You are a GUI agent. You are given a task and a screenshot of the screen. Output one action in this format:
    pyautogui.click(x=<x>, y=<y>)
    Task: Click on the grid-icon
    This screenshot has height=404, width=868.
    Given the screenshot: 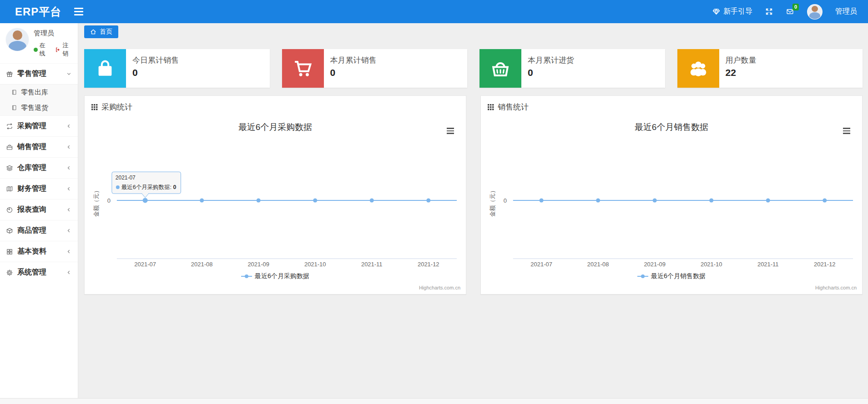 What is the action you would take?
    pyautogui.click(x=10, y=252)
    